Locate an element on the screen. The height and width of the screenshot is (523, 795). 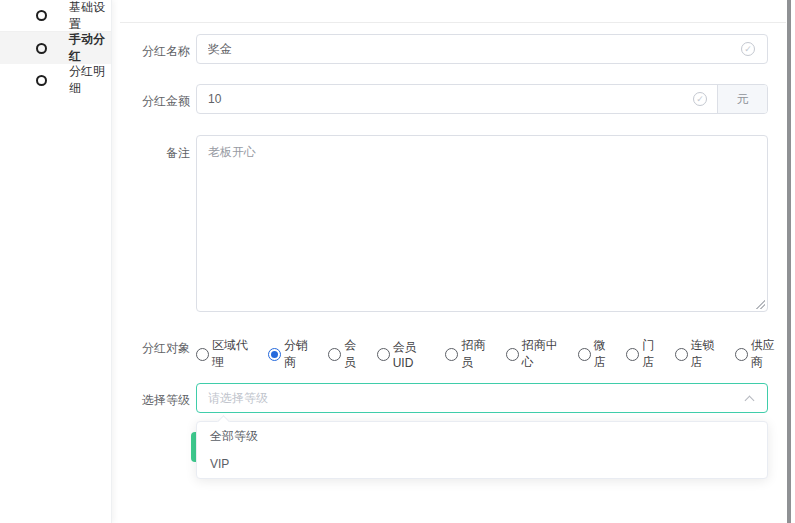
sidebar-item-dividend-detail: 分红明细 is located at coordinates (56, 80).